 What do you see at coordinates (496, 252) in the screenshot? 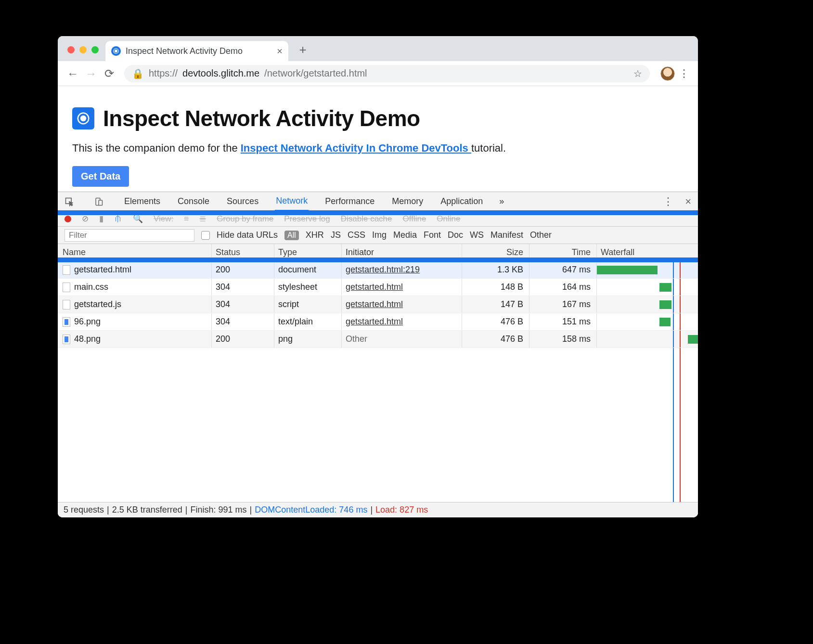
I see `col-size: Size` at bounding box center [496, 252].